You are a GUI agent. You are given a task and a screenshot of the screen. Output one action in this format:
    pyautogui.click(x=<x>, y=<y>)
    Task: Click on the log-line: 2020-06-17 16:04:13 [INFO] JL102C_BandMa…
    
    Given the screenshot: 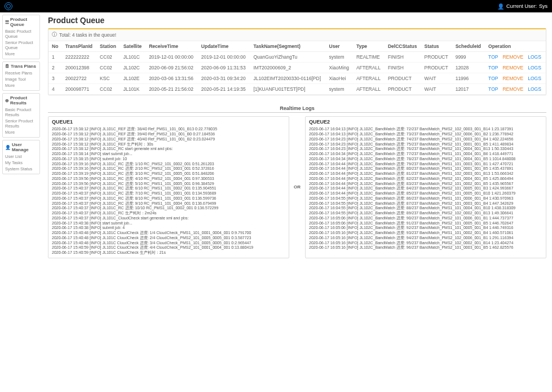 What is the action you would take?
    pyautogui.click(x=426, y=130)
    